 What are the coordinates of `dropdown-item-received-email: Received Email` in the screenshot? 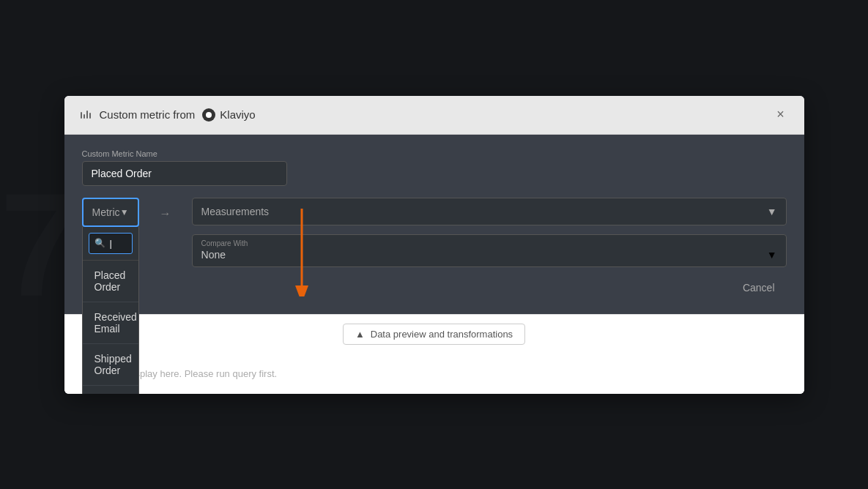 It's located at (111, 324).